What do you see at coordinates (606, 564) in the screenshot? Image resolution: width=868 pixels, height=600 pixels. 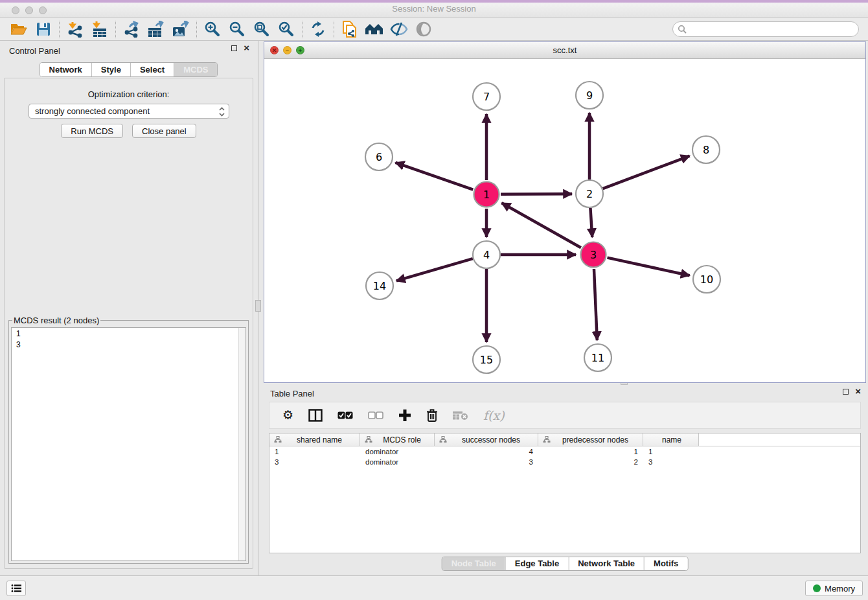 I see `tab-network-table: Network Table` at bounding box center [606, 564].